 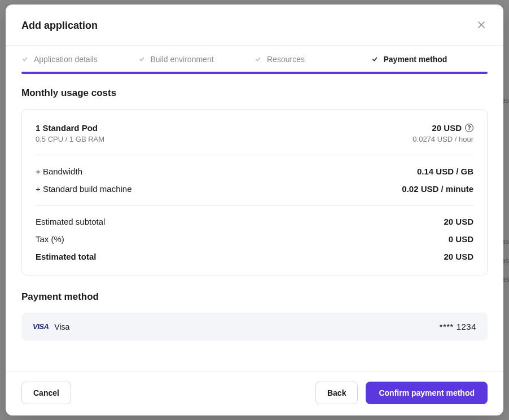 I want to click on step-label: Resources, so click(x=286, y=59).